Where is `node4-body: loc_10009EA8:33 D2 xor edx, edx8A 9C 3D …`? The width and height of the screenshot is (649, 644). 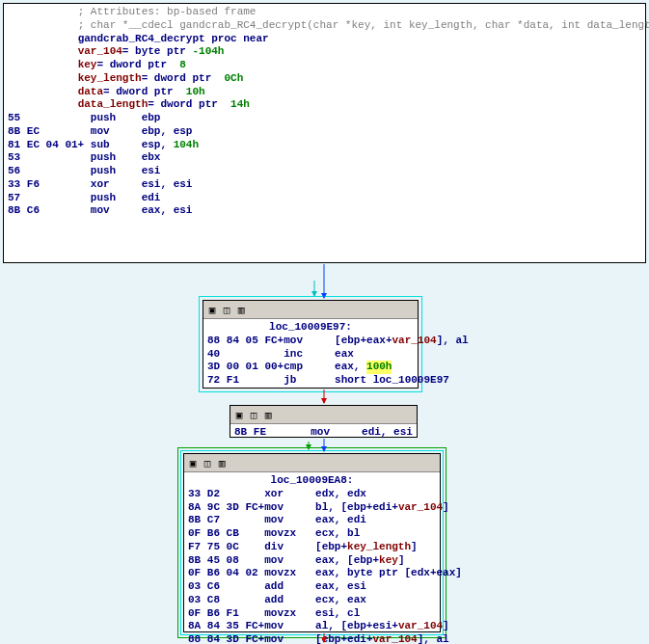 node4-body: loc_10009EA8:33 D2 xor edx, edx8A 9C 3D … is located at coordinates (312, 558).